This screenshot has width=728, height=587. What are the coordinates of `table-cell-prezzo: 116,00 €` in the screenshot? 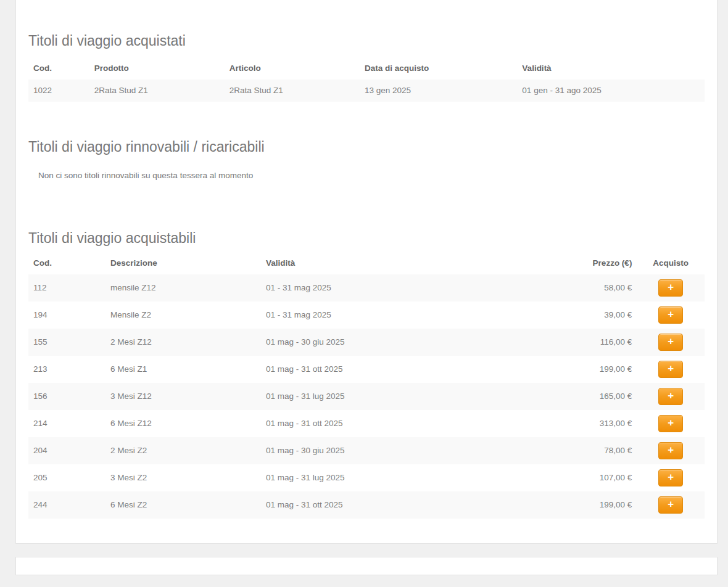 It's located at (605, 342).